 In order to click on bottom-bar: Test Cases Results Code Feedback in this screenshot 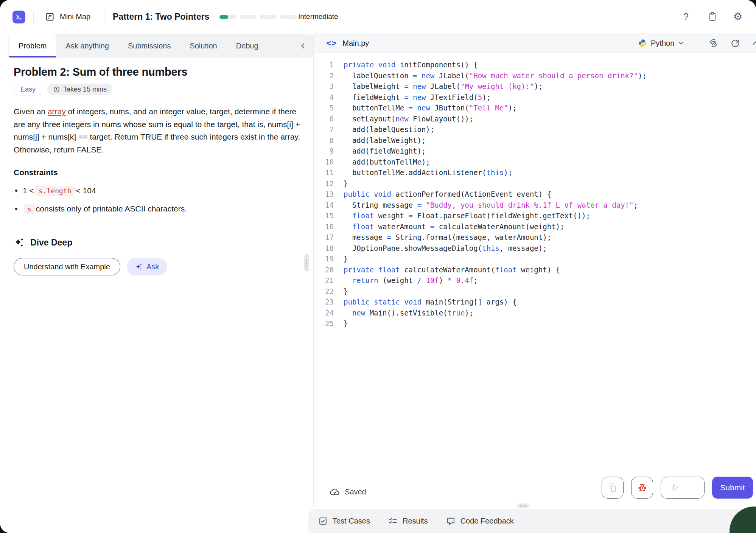, I will do `click(532, 521)`.